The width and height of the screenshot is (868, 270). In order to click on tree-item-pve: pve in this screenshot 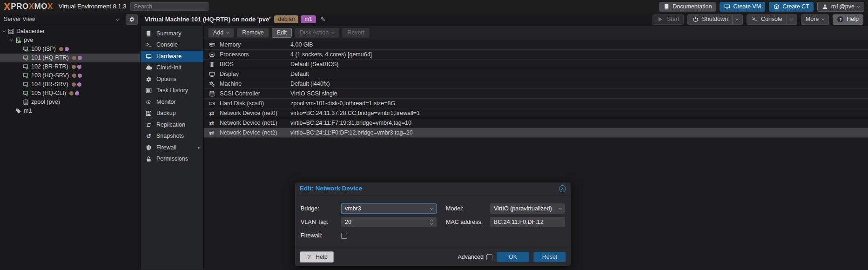, I will do `click(70, 40)`.